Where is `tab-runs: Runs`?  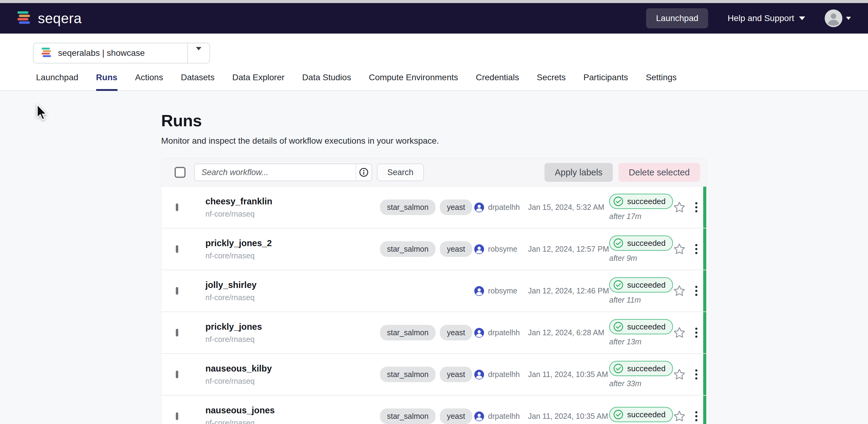
tab-runs: Runs is located at coordinates (107, 82).